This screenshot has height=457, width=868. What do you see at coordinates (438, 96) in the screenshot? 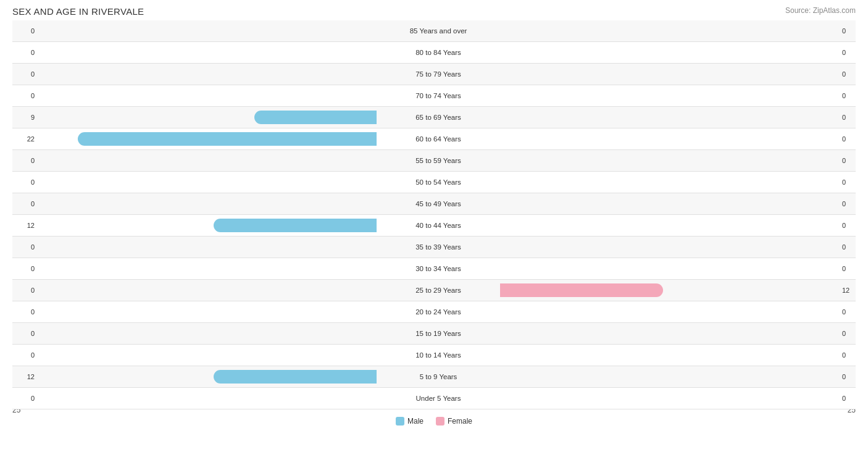
I see `age-label: 70 to 74 Years` at bounding box center [438, 96].